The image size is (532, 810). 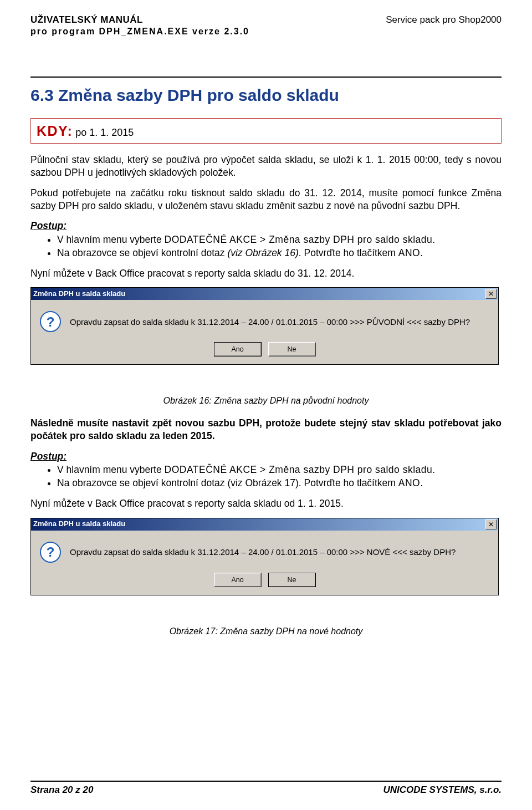 What do you see at coordinates (62, 790) in the screenshot?
I see `footer-left: Strana 20 z 20` at bounding box center [62, 790].